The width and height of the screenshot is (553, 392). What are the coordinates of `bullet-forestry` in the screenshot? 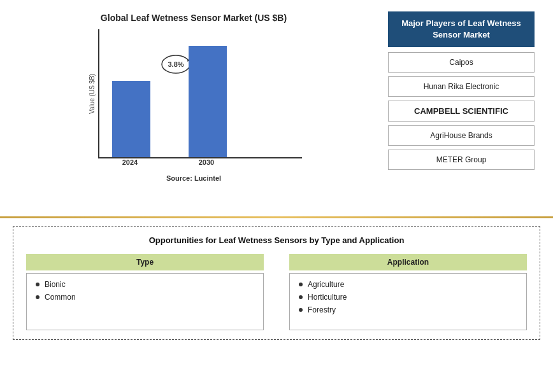 It's located at (301, 310).